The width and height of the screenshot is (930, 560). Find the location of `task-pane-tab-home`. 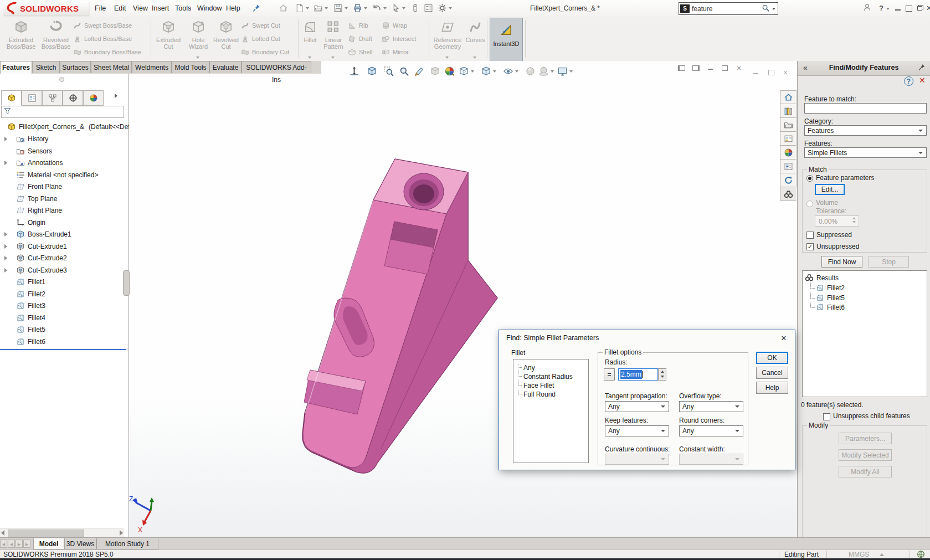

task-pane-tab-home is located at coordinates (788, 97).